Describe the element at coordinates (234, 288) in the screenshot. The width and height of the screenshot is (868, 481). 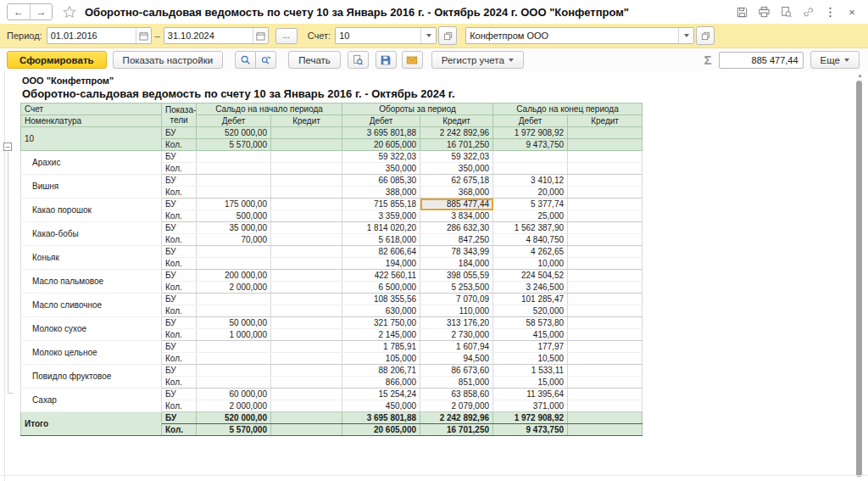
I see `value-cell: 2 000,000` at that location.